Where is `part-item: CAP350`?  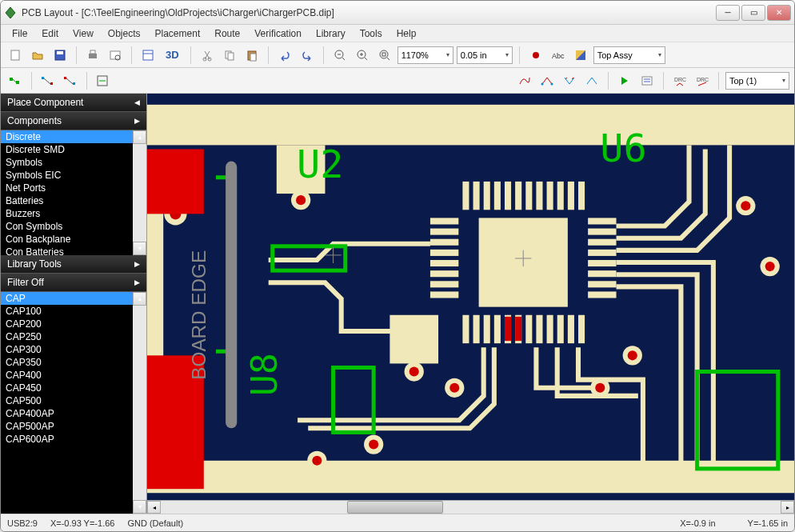
part-item: CAP350 is located at coordinates (74, 362).